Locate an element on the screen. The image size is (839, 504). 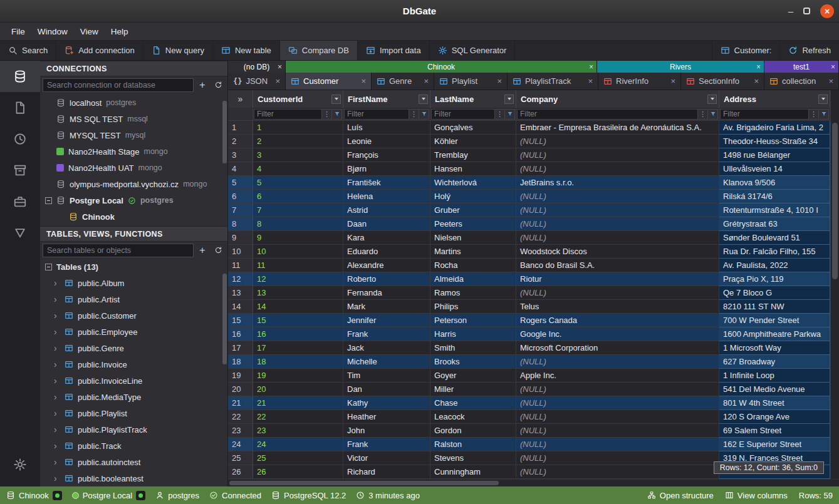
cell-lastname: Chase is located at coordinates (474, 403).